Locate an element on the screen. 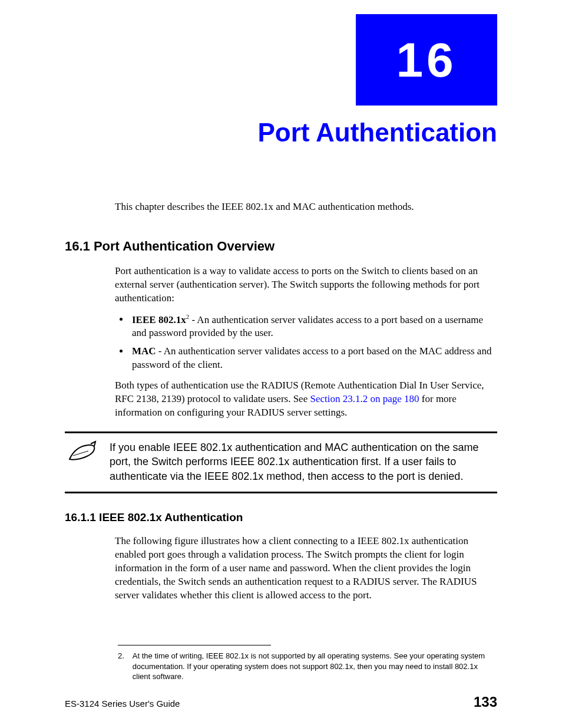 The height and width of the screenshot is (728, 562). footer-book-title: ES-3124 Series User's Guide is located at coordinates (123, 704).